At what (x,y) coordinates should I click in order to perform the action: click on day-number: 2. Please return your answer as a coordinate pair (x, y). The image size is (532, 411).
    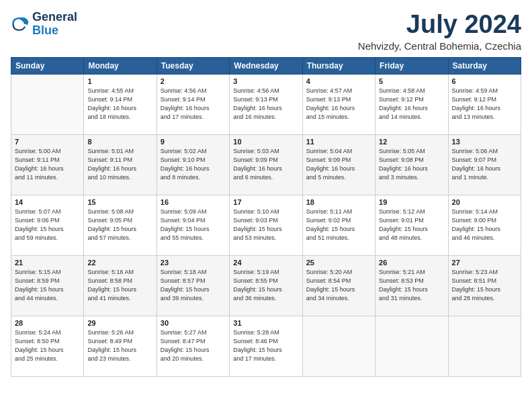
    Looking at the image, I should click on (193, 81).